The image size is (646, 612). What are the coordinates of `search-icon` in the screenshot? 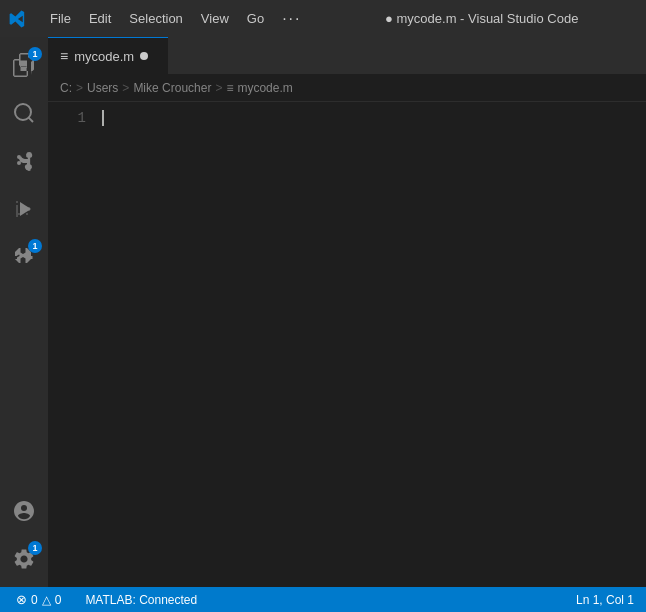 It's located at (24, 113).